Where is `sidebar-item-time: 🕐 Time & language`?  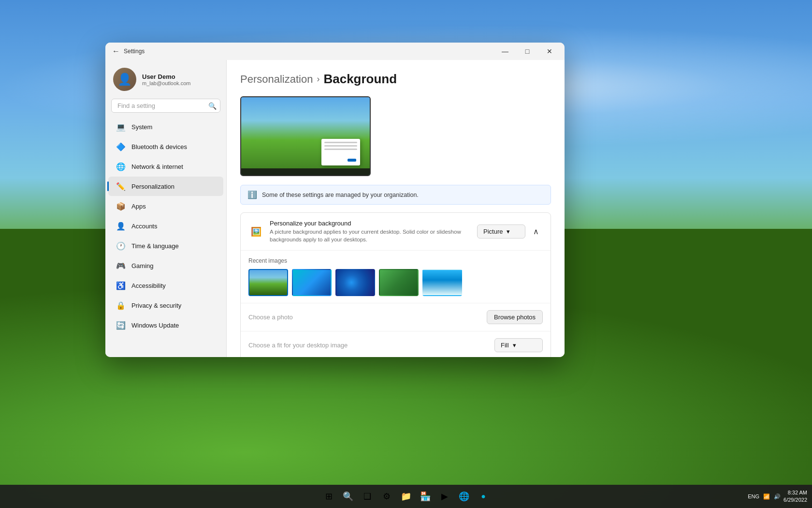 sidebar-item-time: 🕐 Time & language is located at coordinates (166, 246).